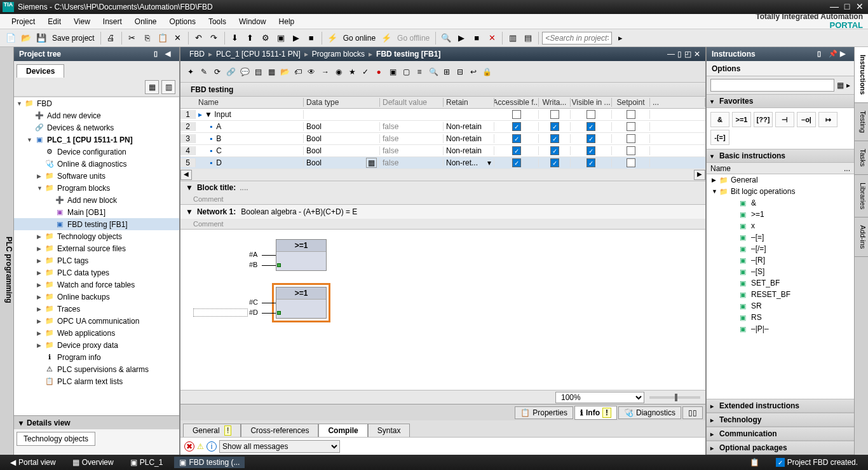 The image size is (868, 470). What do you see at coordinates (412, 102) in the screenshot?
I see `col-default: Default value` at bounding box center [412, 102].